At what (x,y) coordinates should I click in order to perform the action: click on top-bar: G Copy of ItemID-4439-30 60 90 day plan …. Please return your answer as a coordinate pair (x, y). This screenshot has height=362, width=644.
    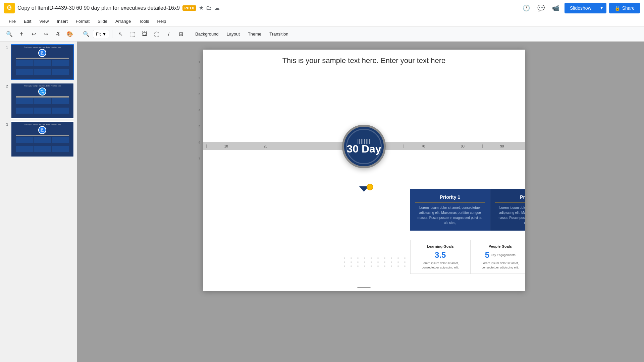
    Looking at the image, I should click on (322, 8).